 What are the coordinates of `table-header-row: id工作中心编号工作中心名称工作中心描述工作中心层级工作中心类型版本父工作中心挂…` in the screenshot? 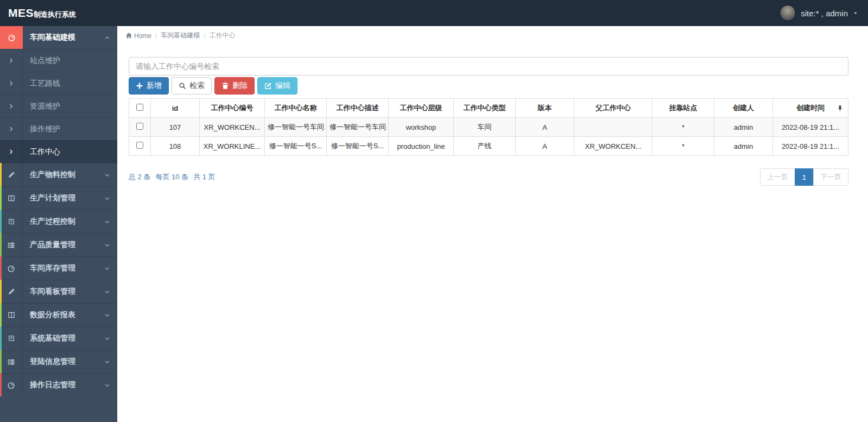 It's located at (489, 109).